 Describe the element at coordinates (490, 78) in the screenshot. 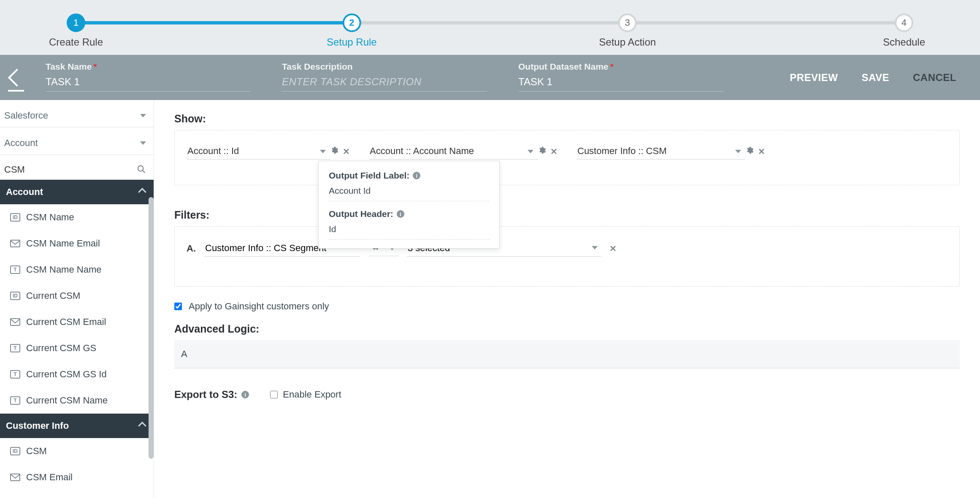

I see `task-header: Task Name* Task Description Output Datas…` at that location.